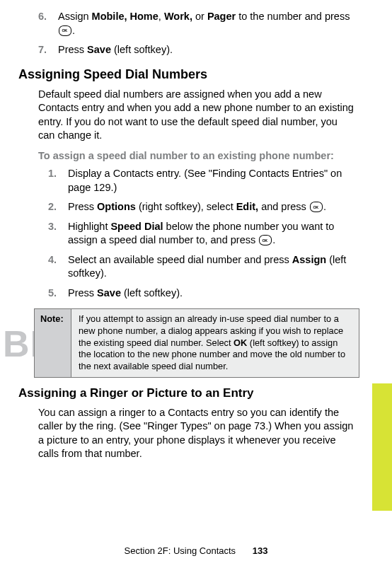 This screenshot has width=392, height=573. I want to click on text-bold: Edit,, so click(248, 207).